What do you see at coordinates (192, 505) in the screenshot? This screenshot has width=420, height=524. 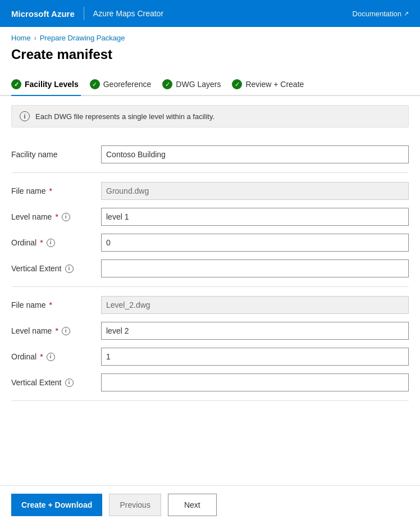 I see `next-button: Next` at bounding box center [192, 505].